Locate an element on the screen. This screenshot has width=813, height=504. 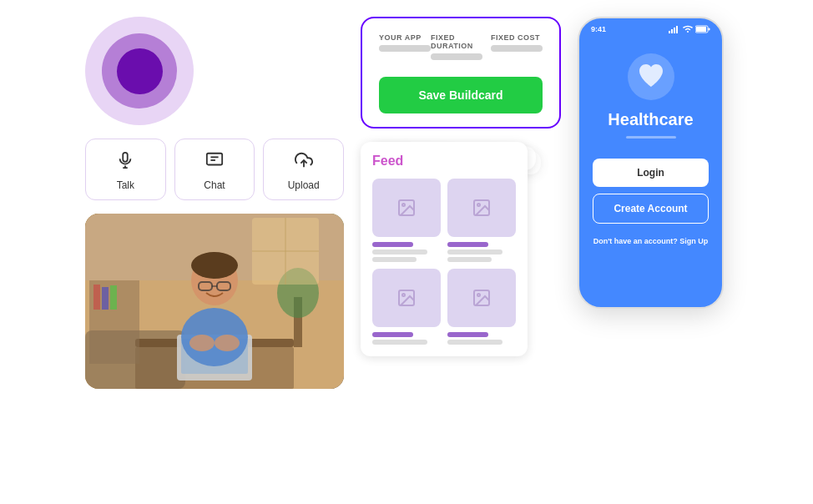
photo-placeholder is located at coordinates (215, 301).